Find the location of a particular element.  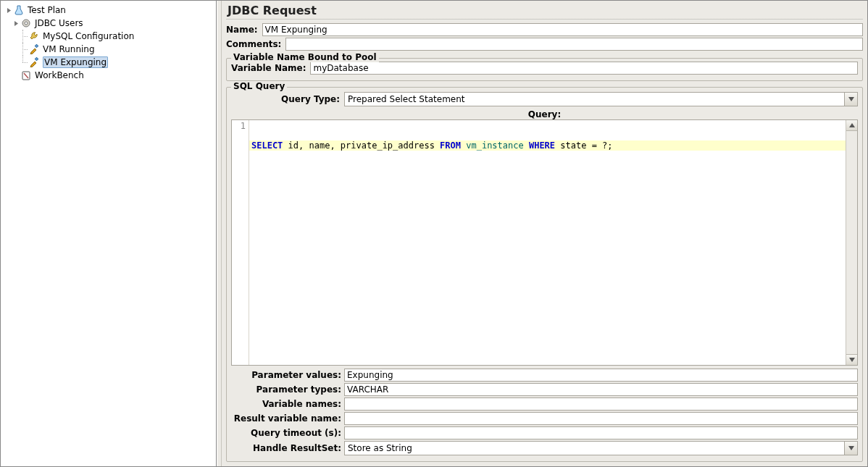

handle-rs-row: Handle ResultSet: Store as String is located at coordinates (545, 448).